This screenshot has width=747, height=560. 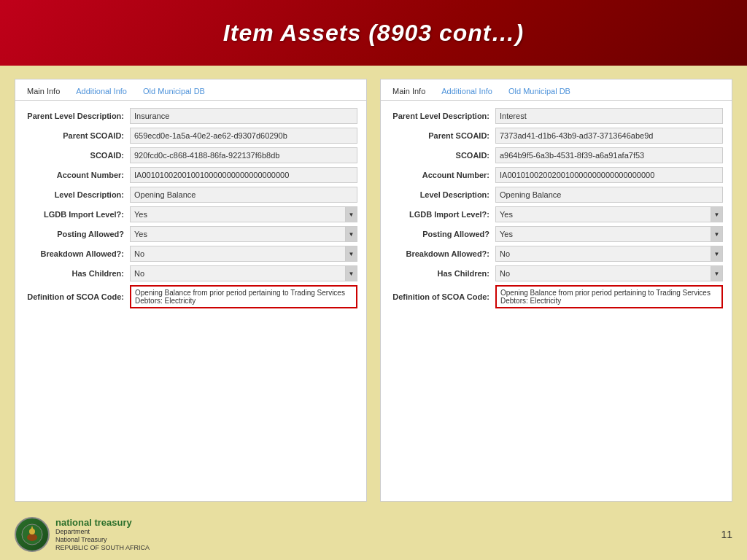 I want to click on right-label-level-description: Level Description:, so click(x=442, y=195).